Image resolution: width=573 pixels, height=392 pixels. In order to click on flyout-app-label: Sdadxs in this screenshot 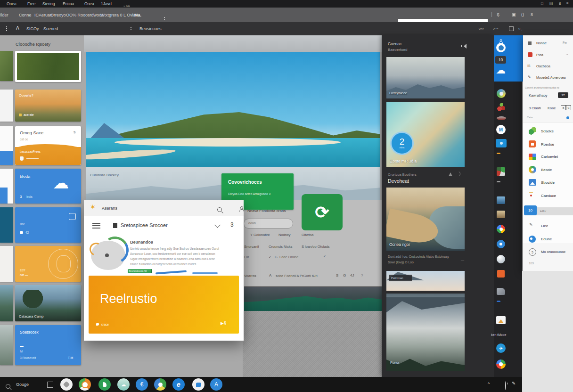, I will do `click(548, 131)`.